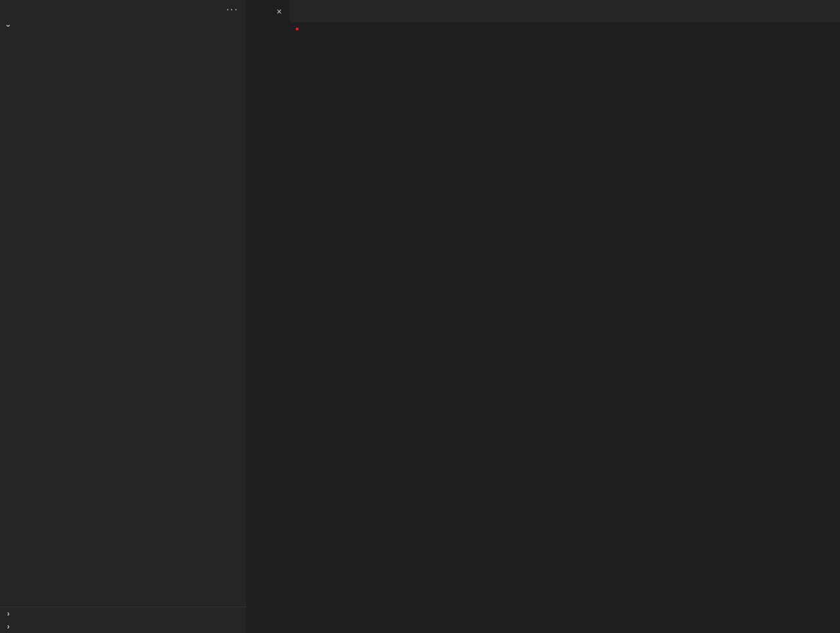  I want to click on js-file-icon, so click(260, 12).